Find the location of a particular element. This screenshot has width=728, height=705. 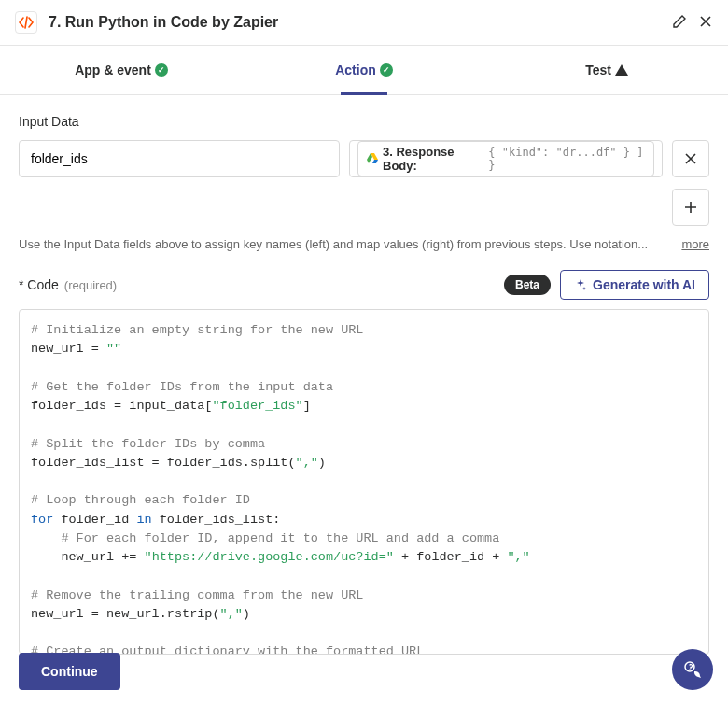

step-header: 7. Run Python in Code by Zapier is located at coordinates (364, 22).